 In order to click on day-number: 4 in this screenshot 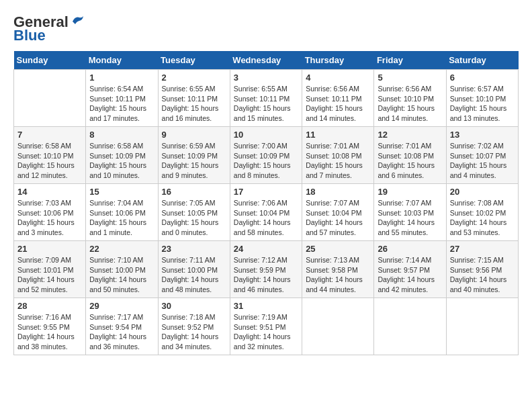, I will do `click(338, 78)`.